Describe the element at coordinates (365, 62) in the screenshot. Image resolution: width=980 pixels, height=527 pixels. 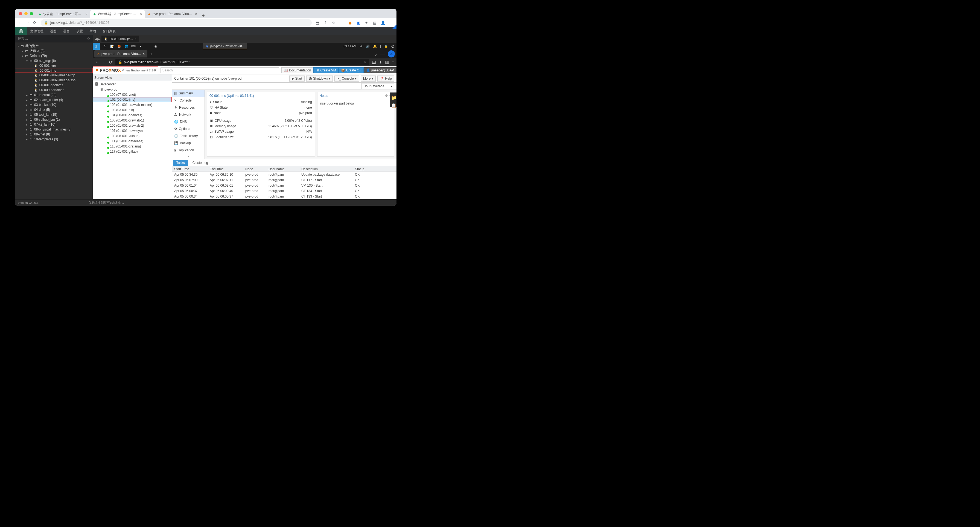
I see `bookmark-icon: ☆` at that location.